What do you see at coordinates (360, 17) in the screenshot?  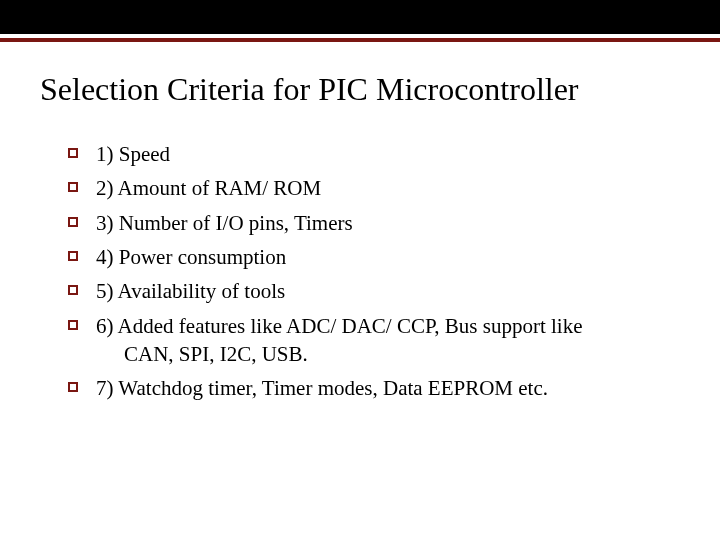 I see `top-band` at bounding box center [360, 17].